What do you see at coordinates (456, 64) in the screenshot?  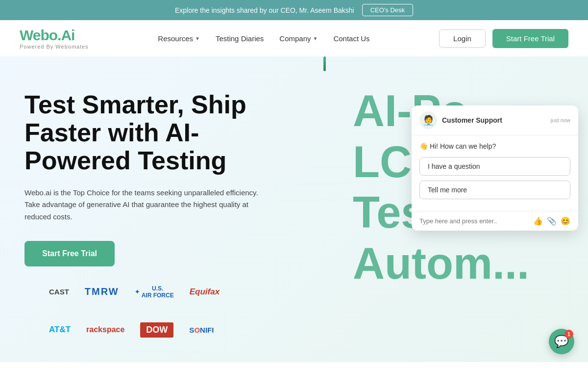 I see `hero-right: AI-PoLC/NCTestAutom... 🧑‍💼 Customer Supp…` at bounding box center [456, 64].